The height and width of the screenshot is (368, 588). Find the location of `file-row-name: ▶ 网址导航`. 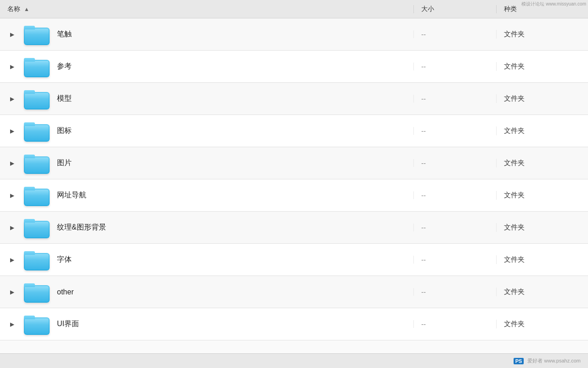

file-row-name: ▶ 网址导航 is located at coordinates (207, 196).